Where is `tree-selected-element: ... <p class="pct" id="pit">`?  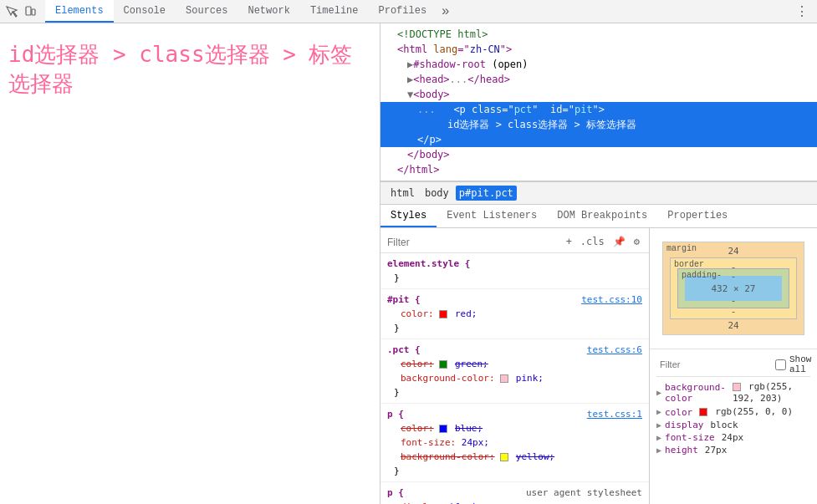
tree-selected-element: ... <p class="pct" id="pit"> is located at coordinates (599, 109).